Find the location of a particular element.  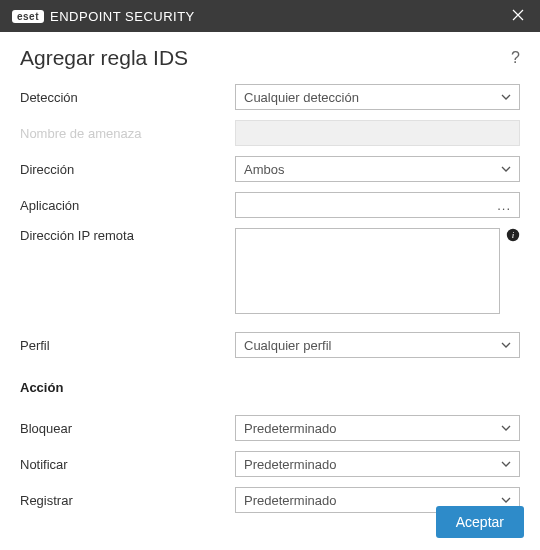

help-icon: ? is located at coordinates (516, 58).